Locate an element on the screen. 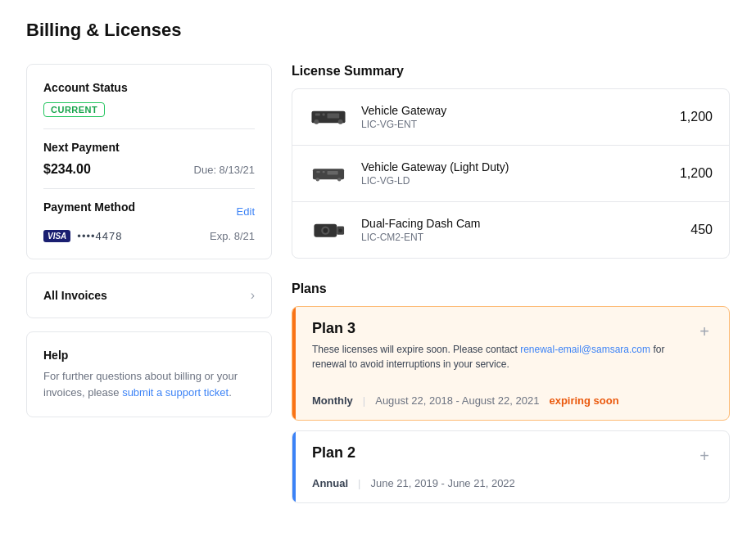  payment-method-header: Payment Method Edit is located at coordinates (149, 211).